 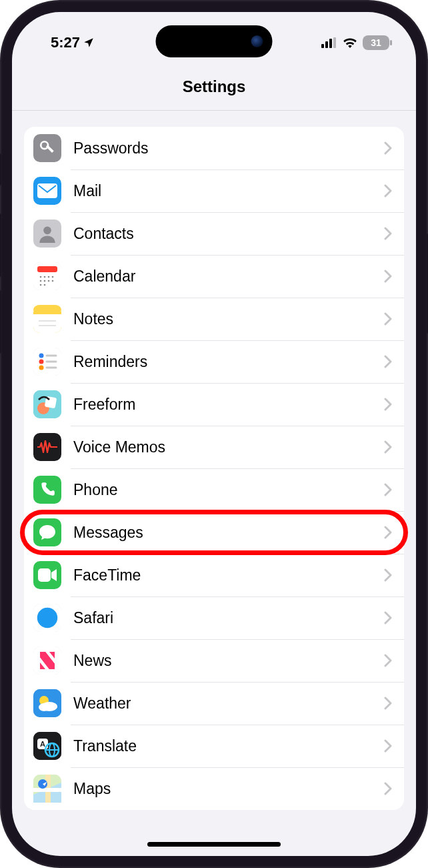 I want to click on settings-row-calendar: Calendar, so click(x=214, y=276).